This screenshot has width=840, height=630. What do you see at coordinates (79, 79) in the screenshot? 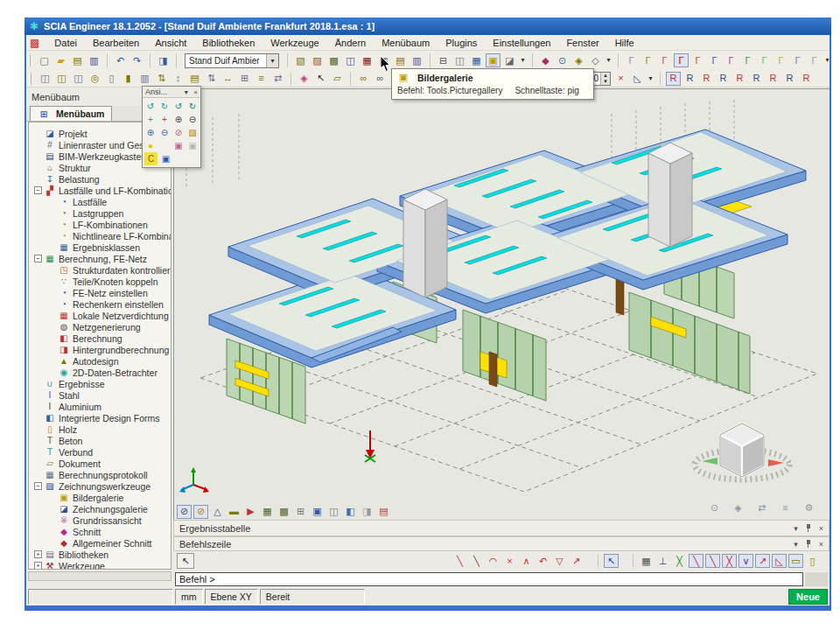
I see `beam-3-icon: ◫` at bounding box center [79, 79].